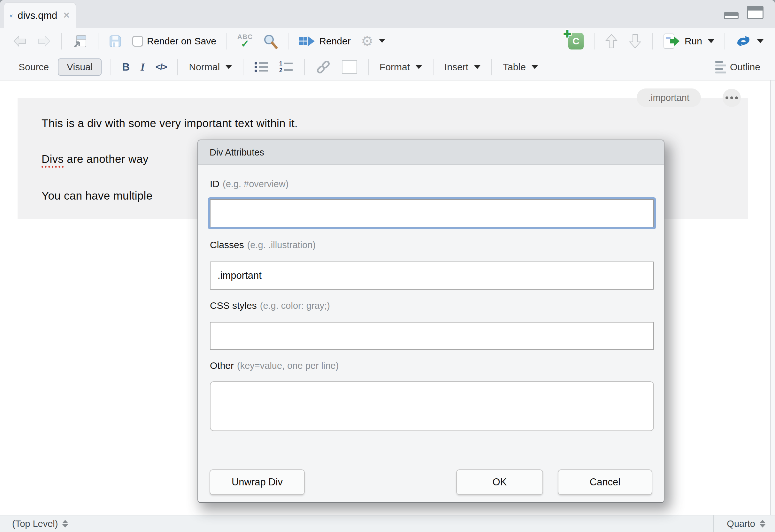 Image resolution: width=775 pixels, height=532 pixels. I want to click on insert-menu-label: Insert, so click(456, 67).